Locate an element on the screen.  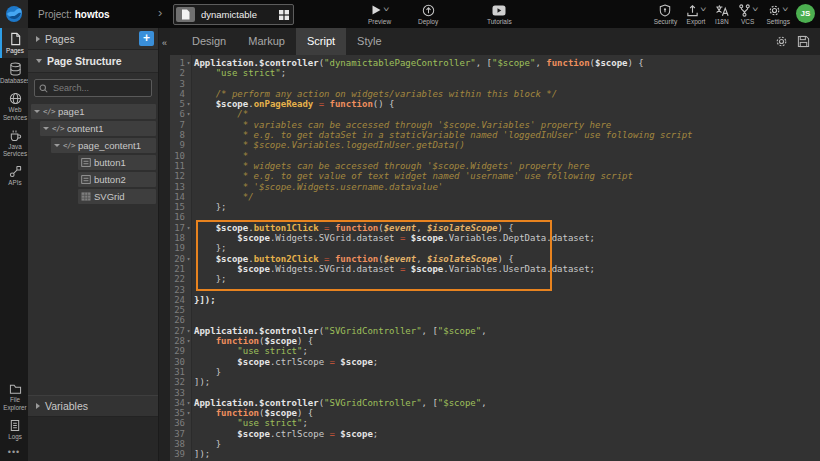
search-input is located at coordinates (99, 88).